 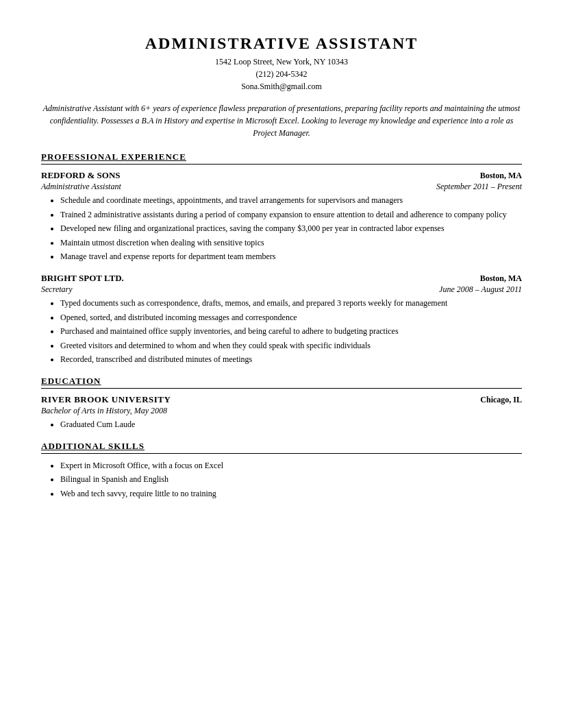 What do you see at coordinates (291, 200) in the screenshot?
I see `list-item: Schedule and coordinate meetings, appoin…` at bounding box center [291, 200].